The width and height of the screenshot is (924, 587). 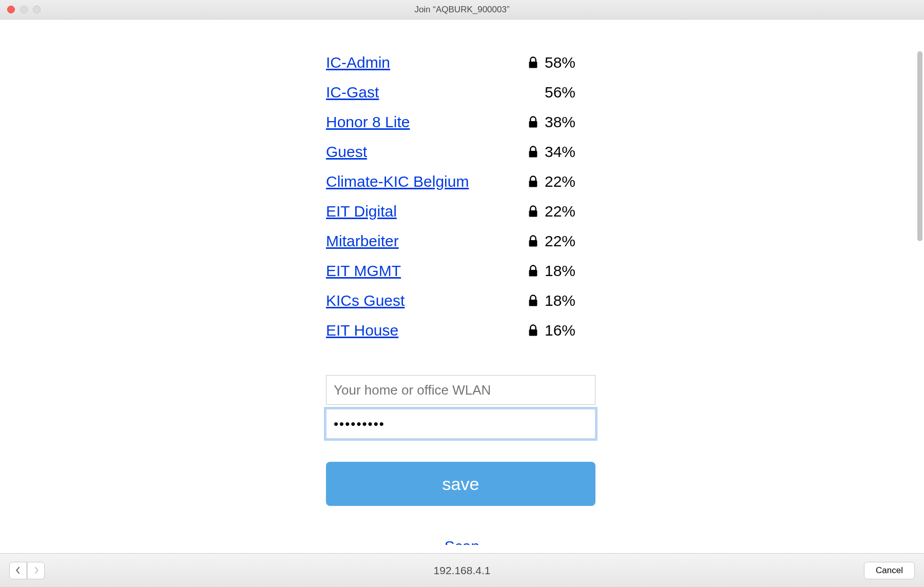 What do you see at coordinates (37, 9) in the screenshot?
I see `maximize-window-button` at bounding box center [37, 9].